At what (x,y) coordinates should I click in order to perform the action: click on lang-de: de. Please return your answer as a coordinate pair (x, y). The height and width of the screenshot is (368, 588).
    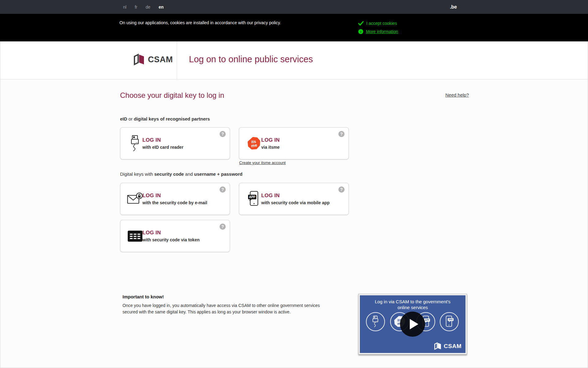
    Looking at the image, I should click on (148, 7).